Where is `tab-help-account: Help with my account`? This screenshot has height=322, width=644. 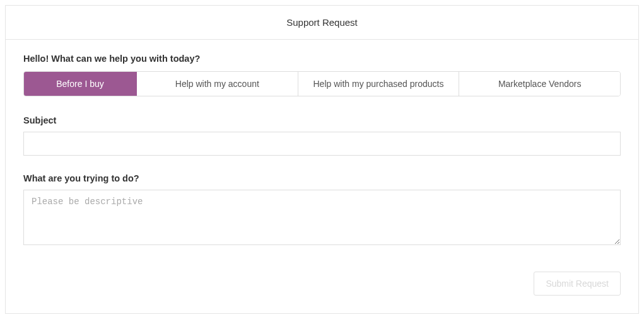 tab-help-account: Help with my account is located at coordinates (218, 84).